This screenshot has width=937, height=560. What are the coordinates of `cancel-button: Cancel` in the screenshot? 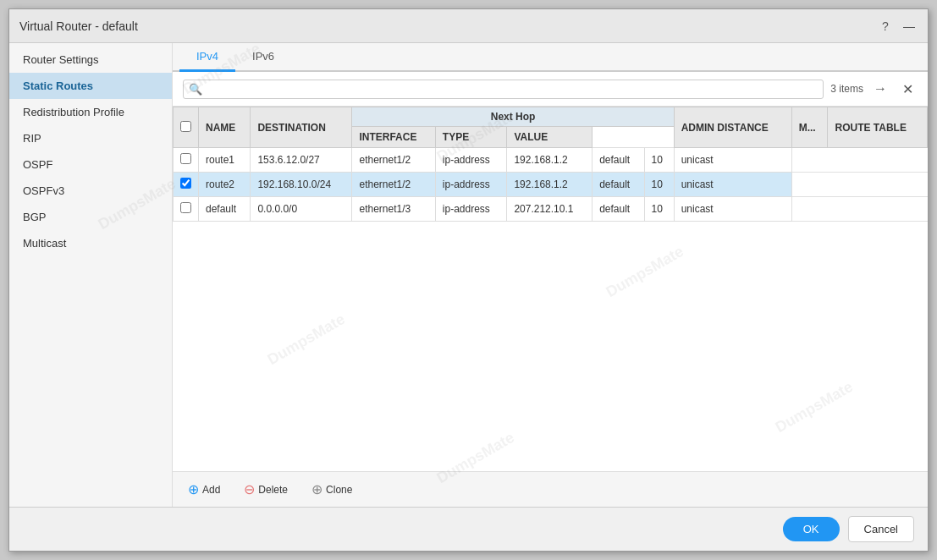 It's located at (881, 530).